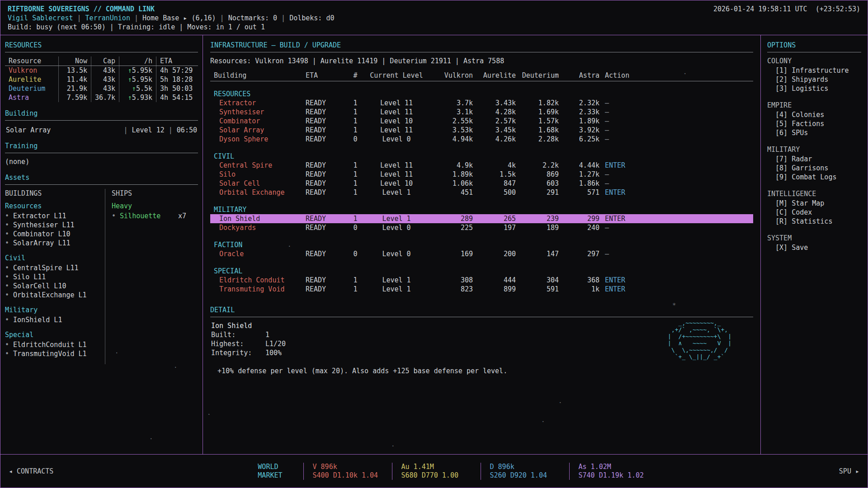 This screenshot has height=488, width=868. Describe the element at coordinates (155, 216) in the screenshot. I see `ship-item: • Silhouettex7` at that location.